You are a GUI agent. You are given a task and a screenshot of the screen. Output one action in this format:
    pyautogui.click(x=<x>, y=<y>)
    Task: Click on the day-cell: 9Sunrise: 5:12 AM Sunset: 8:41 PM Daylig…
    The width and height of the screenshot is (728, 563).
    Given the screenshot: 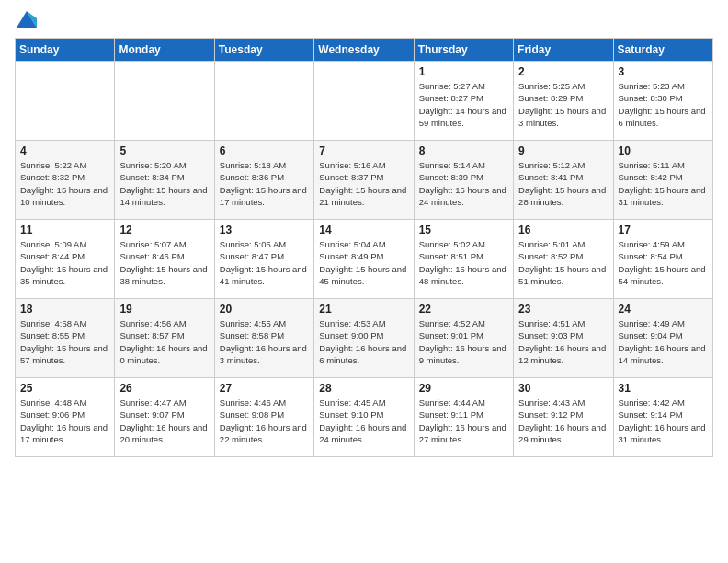 What is the action you would take?
    pyautogui.click(x=563, y=180)
    